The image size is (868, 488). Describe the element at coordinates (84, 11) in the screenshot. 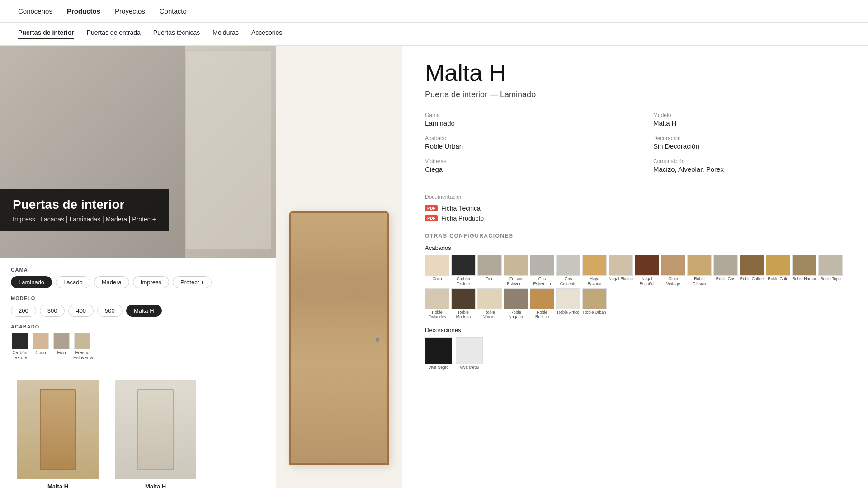

I see `nav-productos: Productos` at that location.